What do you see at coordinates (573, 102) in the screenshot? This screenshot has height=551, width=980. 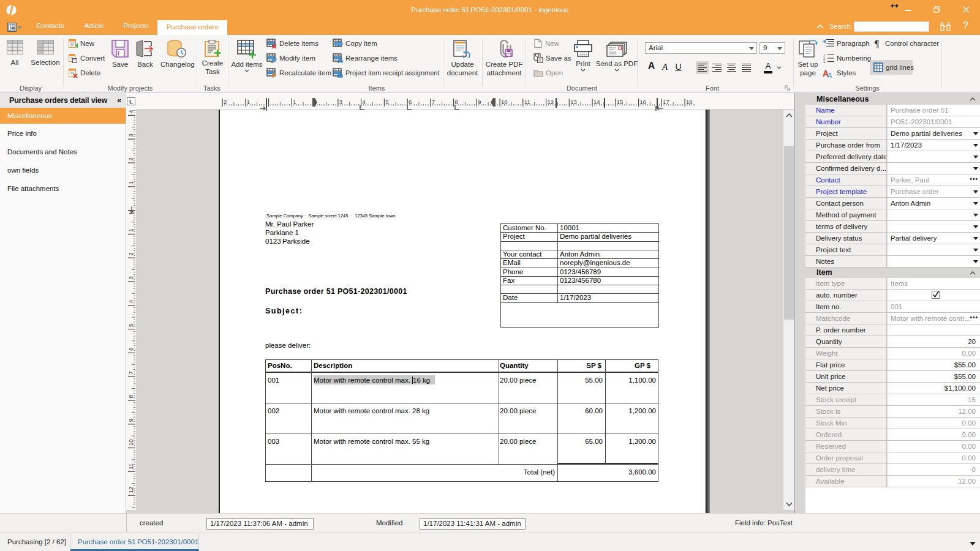 I see `svg-text: 13` at bounding box center [573, 102].